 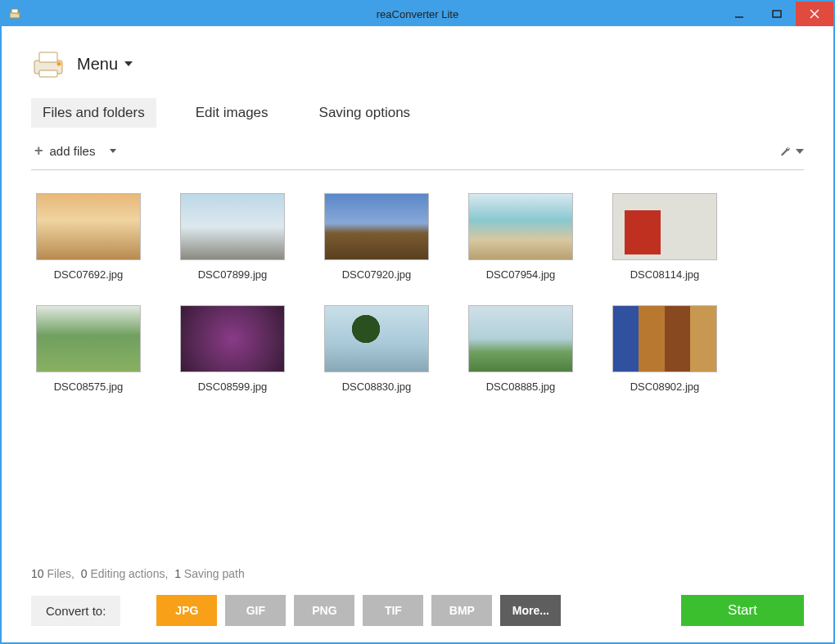 I want to click on convert-to-label: Convert to:, so click(x=75, y=610).